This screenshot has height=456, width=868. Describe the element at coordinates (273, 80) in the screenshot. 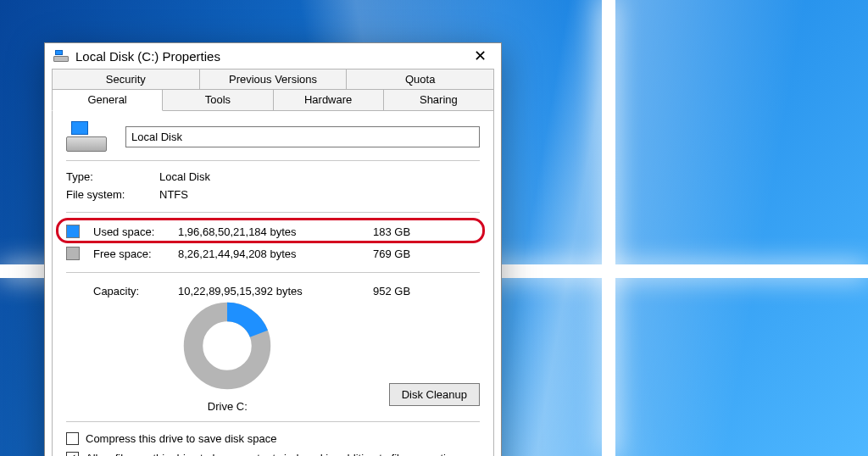

I see `tab-previous-versions: Previous Versions` at that location.